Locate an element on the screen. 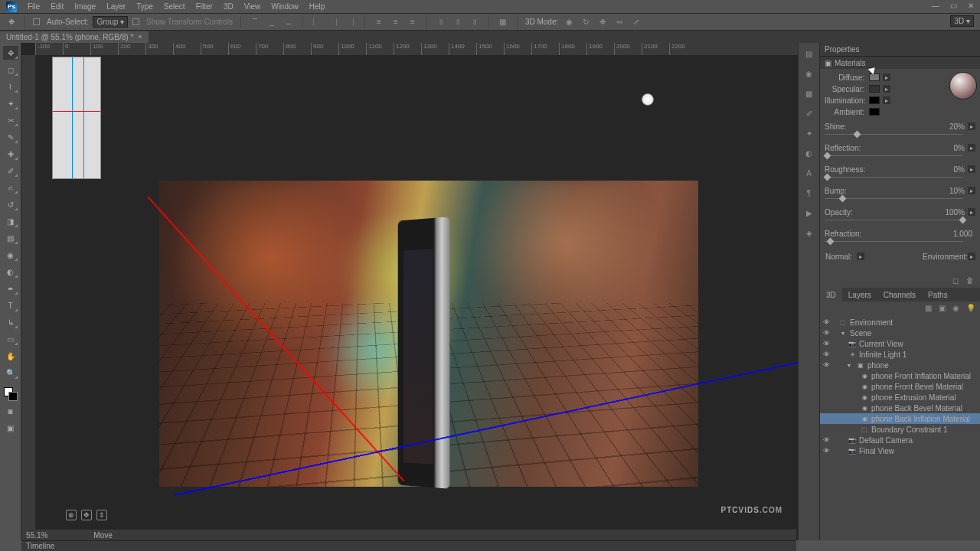 This screenshot has height=551, width=980. align-vcenter-icon: ⎯ is located at coordinates (272, 22).